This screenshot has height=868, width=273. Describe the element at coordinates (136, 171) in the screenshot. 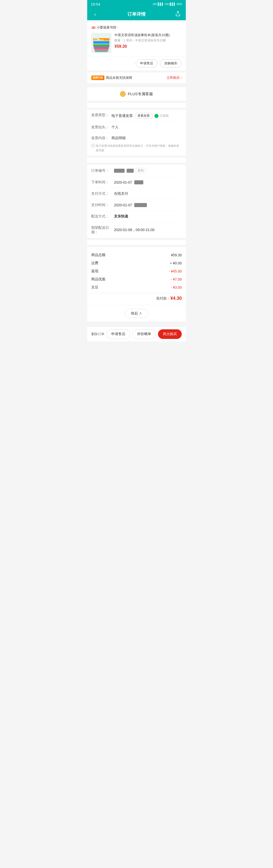

I see `order-number-row: 订单编号： 复制` at that location.